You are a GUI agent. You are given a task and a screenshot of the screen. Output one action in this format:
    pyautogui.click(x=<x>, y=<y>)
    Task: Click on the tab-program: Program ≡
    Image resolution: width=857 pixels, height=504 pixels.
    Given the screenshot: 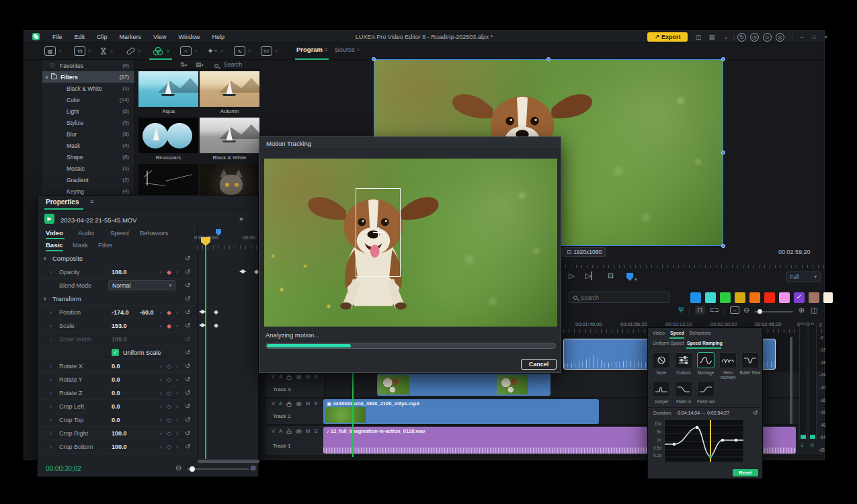 What is the action you would take?
    pyautogui.click(x=312, y=50)
    